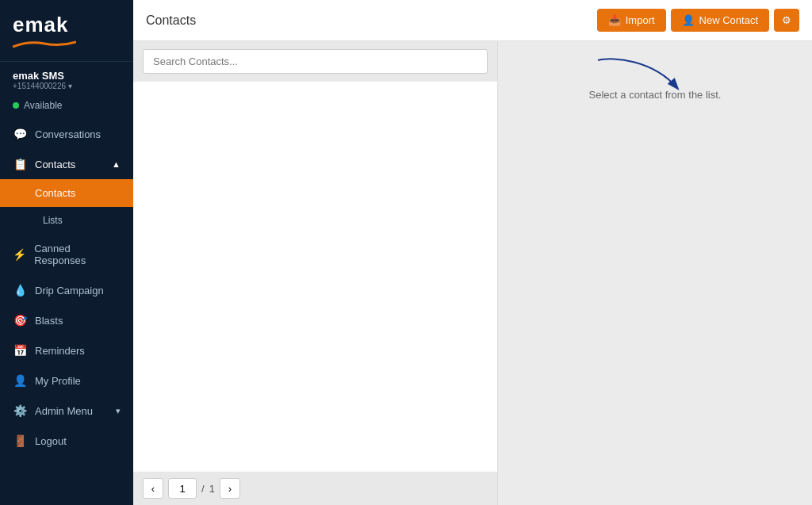 The height and width of the screenshot is (505, 812). I want to click on sidebar-item-canned-responses: ⚡ Canned Responses, so click(67, 254).